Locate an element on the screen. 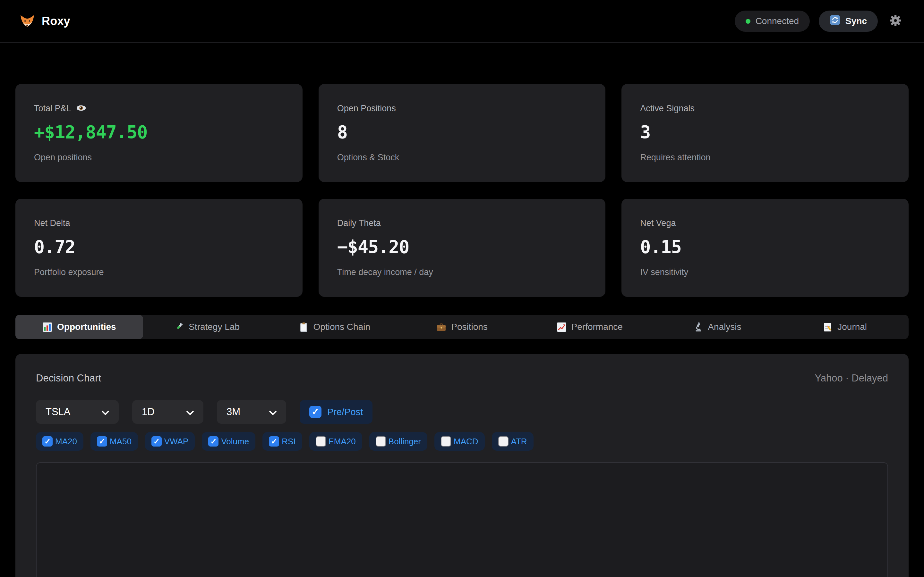  stat-value: +$12,847.50 is located at coordinates (159, 132).